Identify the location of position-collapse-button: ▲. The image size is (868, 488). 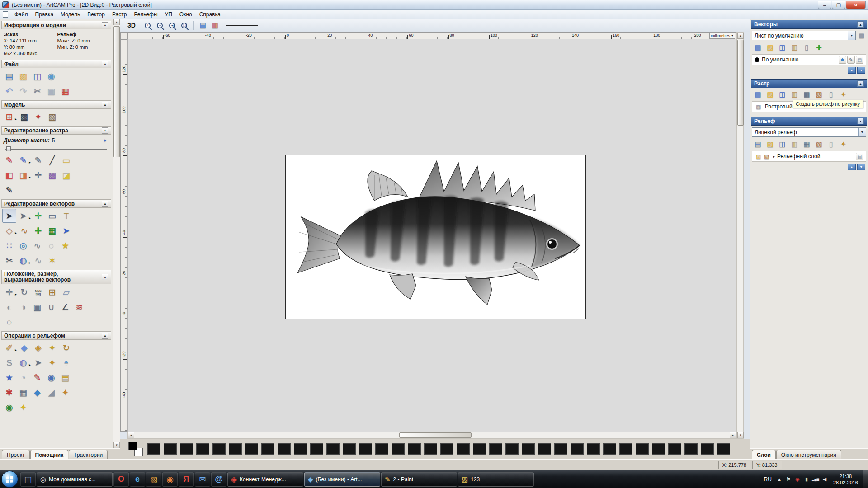
(105, 277).